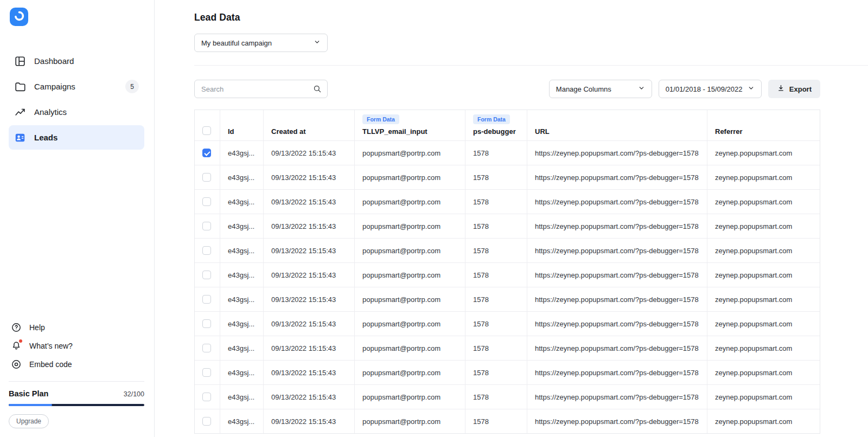  I want to click on popupsmart-logo, so click(19, 17).